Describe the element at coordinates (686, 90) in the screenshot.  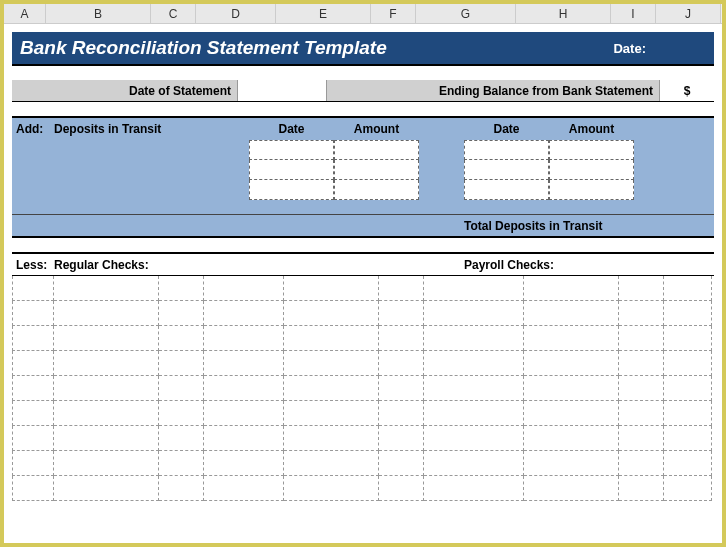
I see `ending-balance-dollar: $` at that location.